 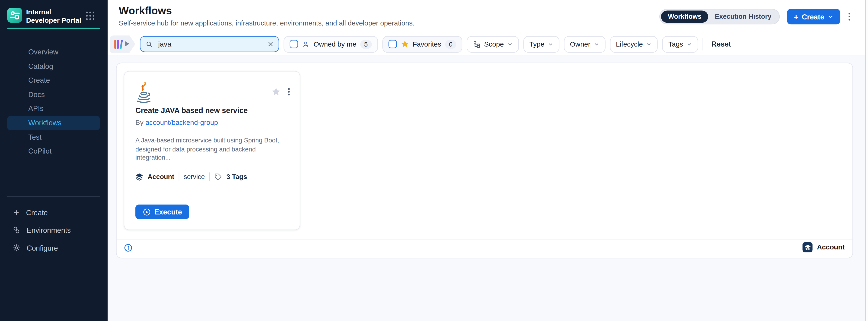 What do you see at coordinates (218, 177) in the screenshot?
I see `tag-icon` at bounding box center [218, 177].